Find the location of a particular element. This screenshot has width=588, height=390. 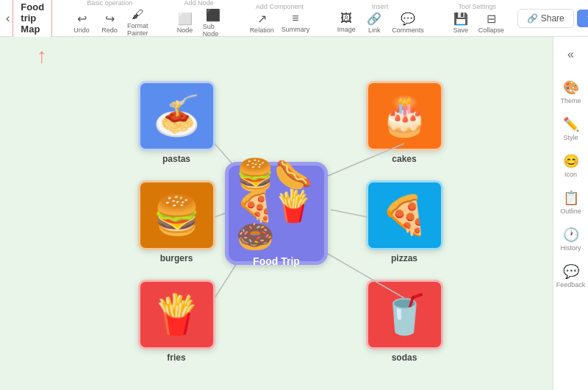

node-burgers: 🍔 burgers is located at coordinates (176, 222).